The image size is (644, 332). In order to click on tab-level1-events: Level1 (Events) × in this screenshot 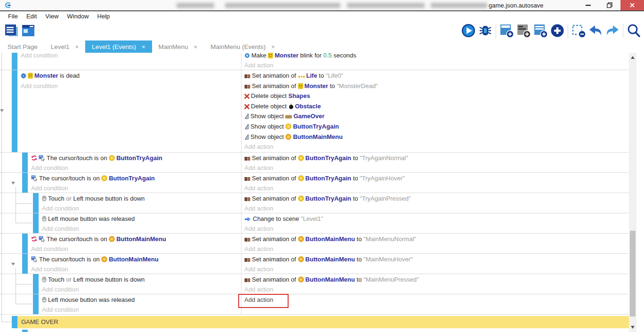, I will do `click(119, 47)`.